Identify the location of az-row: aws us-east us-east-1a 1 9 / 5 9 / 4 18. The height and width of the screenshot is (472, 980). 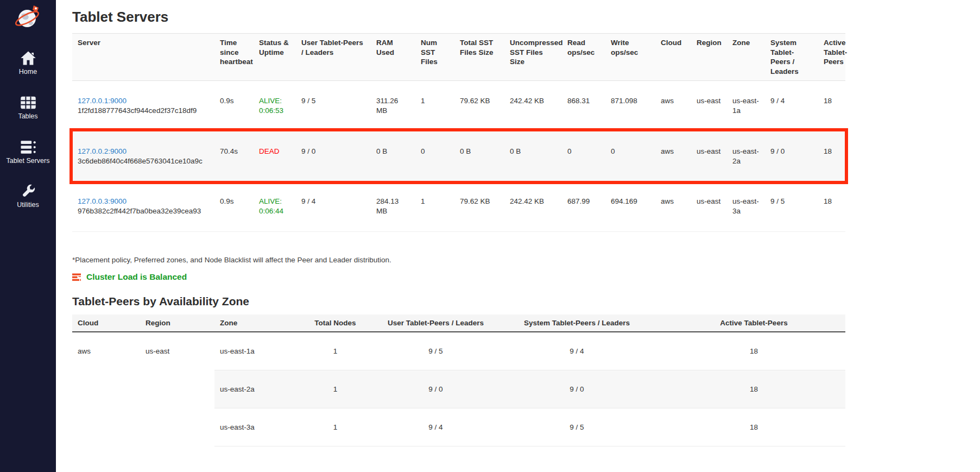
(459, 351).